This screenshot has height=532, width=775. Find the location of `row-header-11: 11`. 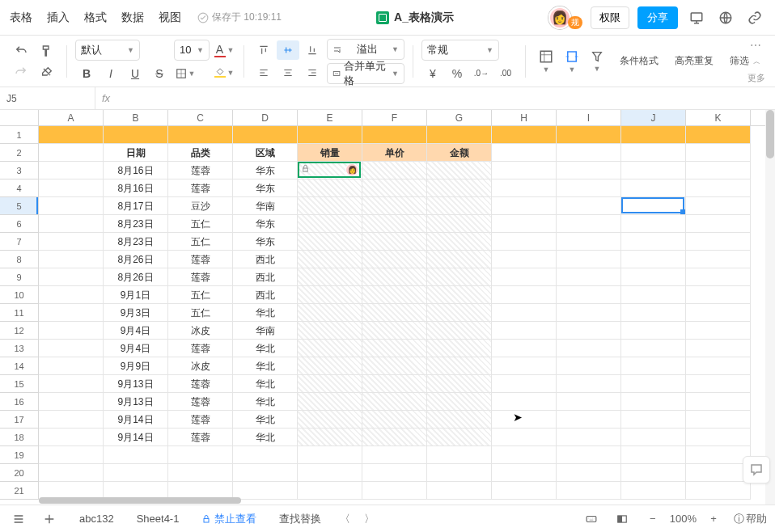

row-header-11: 11 is located at coordinates (19, 313).